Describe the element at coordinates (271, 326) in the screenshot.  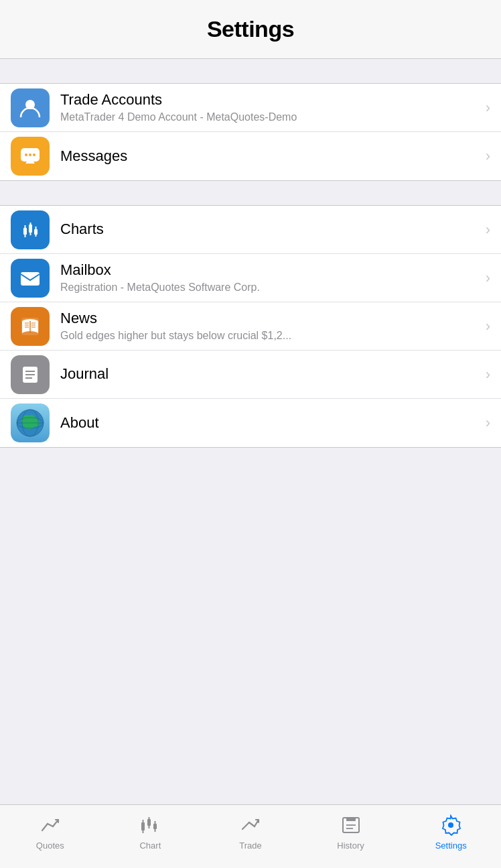
I see `news-content: News Gold edges higher but stays below c…` at that location.